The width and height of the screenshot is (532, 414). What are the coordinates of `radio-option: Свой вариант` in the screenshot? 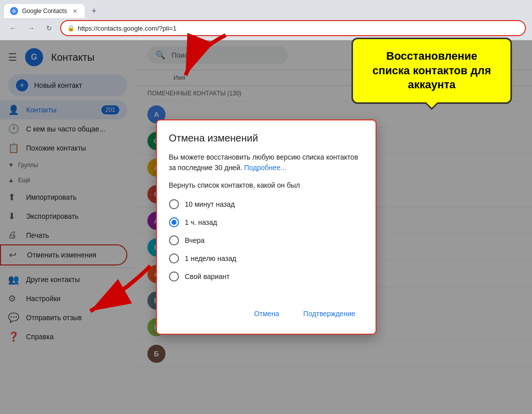 It's located at (266, 277).